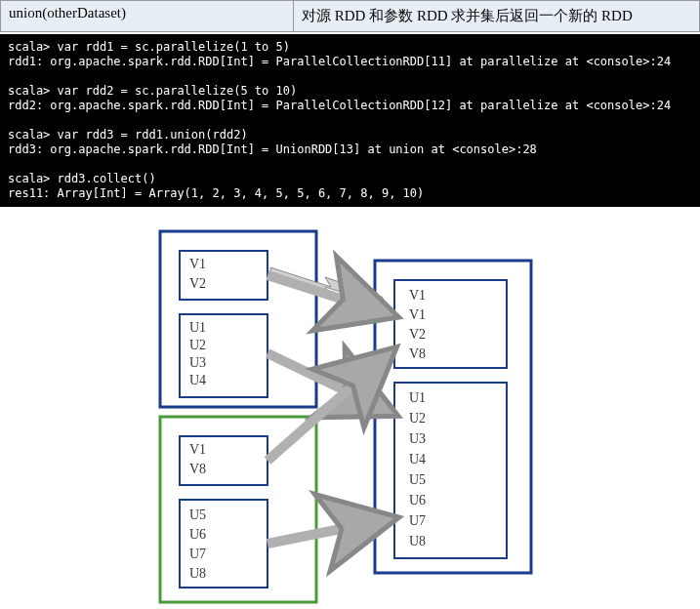  I want to click on partition-item: U3, so click(197, 363).